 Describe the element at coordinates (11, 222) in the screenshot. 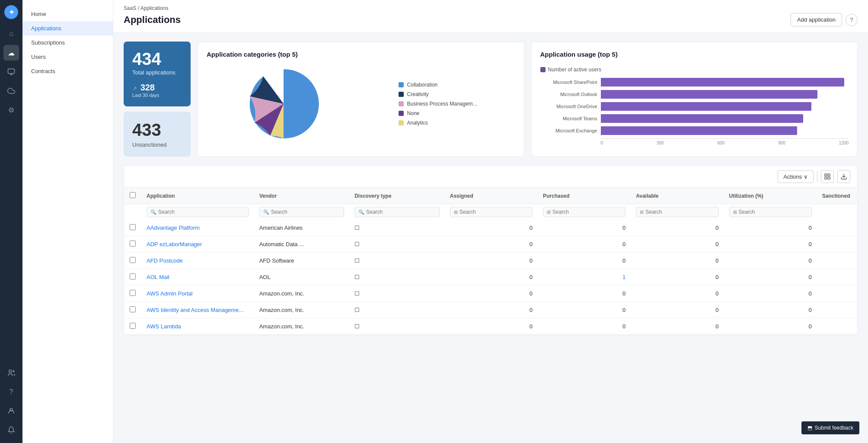

I see `icon-sidebar: ✦ ⌂ ☁ ⚙ ?` at that location.